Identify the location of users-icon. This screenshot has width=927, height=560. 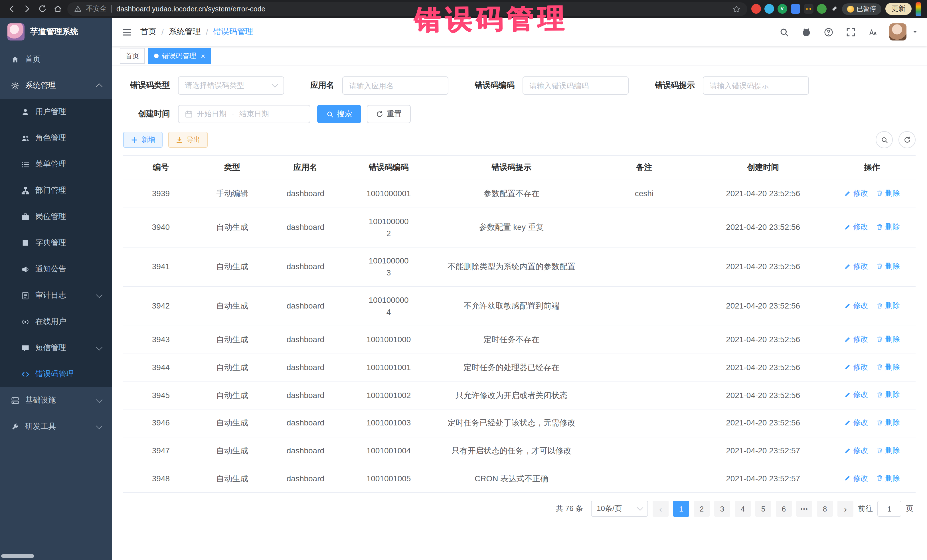
(25, 138).